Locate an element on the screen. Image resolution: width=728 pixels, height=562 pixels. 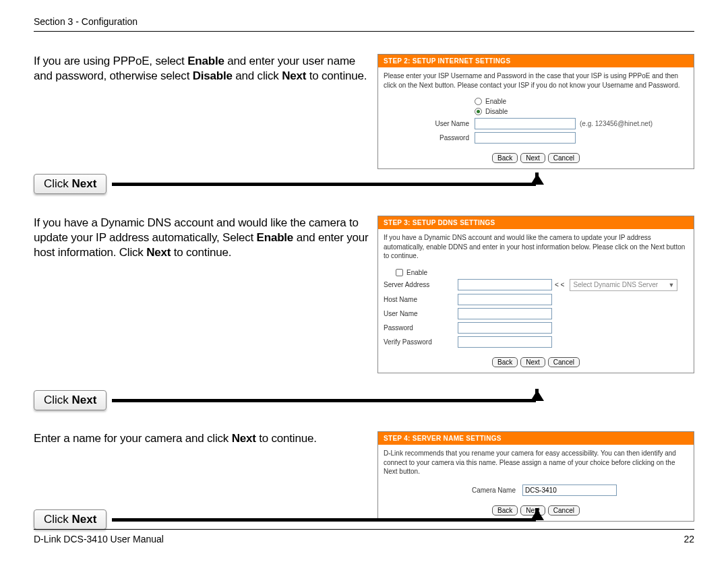
step3-desc: If you have a Dynamic DNS account and wo… is located at coordinates (536, 248).